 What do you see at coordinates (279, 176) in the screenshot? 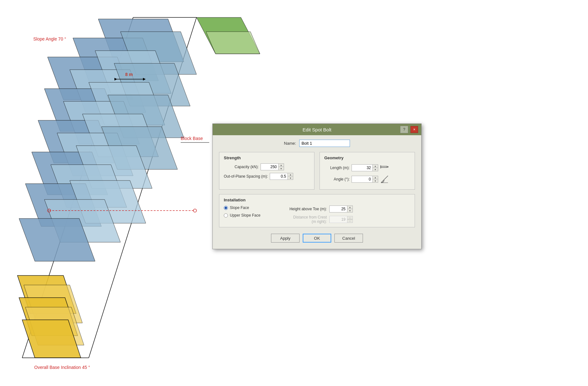
I see `spacing-input` at bounding box center [279, 176].